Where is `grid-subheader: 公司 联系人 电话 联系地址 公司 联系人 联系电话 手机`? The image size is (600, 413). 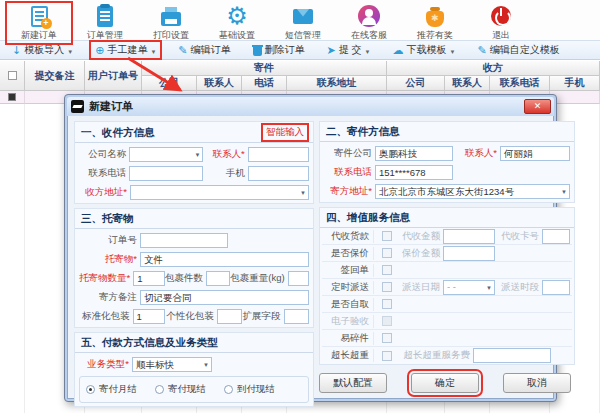
grid-subheader: 公司 联系人 电话 联系地址 公司 联系人 联系电话 手机 is located at coordinates (371, 84).